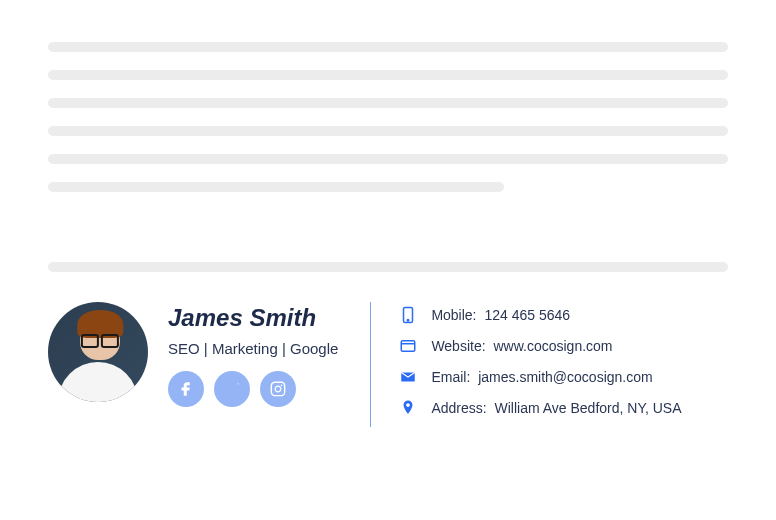 The image size is (776, 520). What do you see at coordinates (408, 408) in the screenshot?
I see `address-icon` at bounding box center [408, 408].